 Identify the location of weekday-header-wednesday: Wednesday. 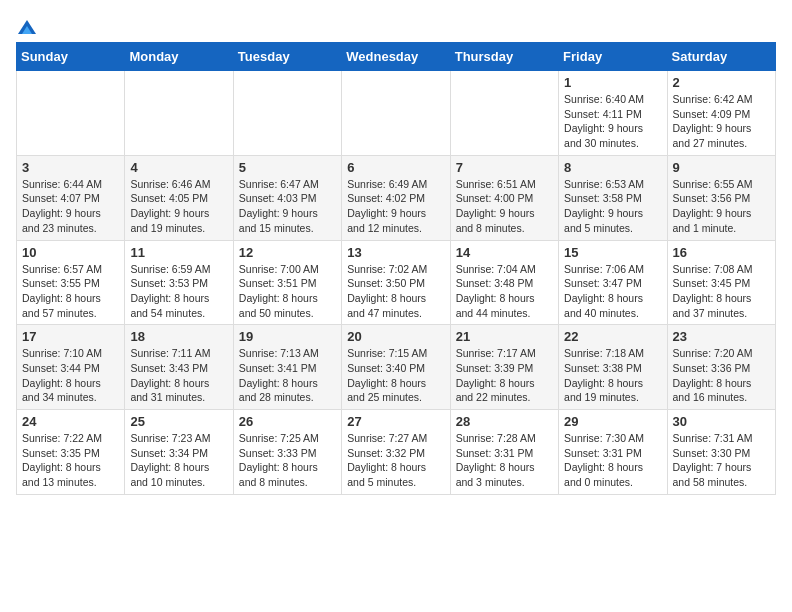
(396, 57).